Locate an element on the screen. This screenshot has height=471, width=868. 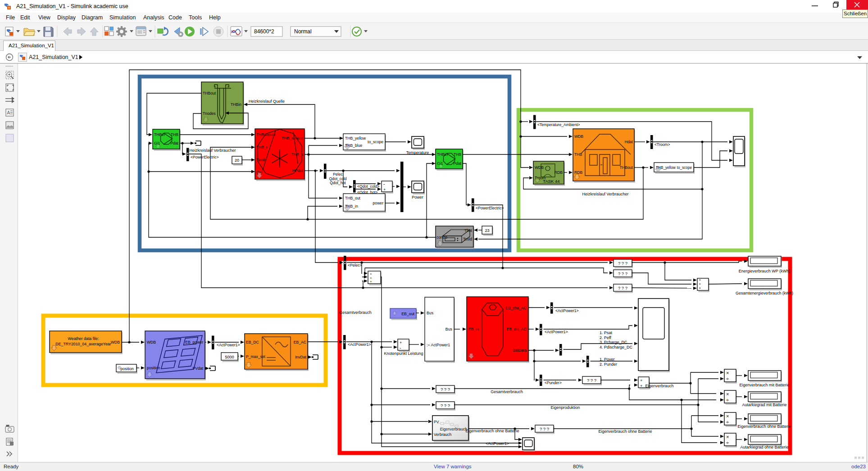
svg-text: BatData is located at coordinates (520, 350).